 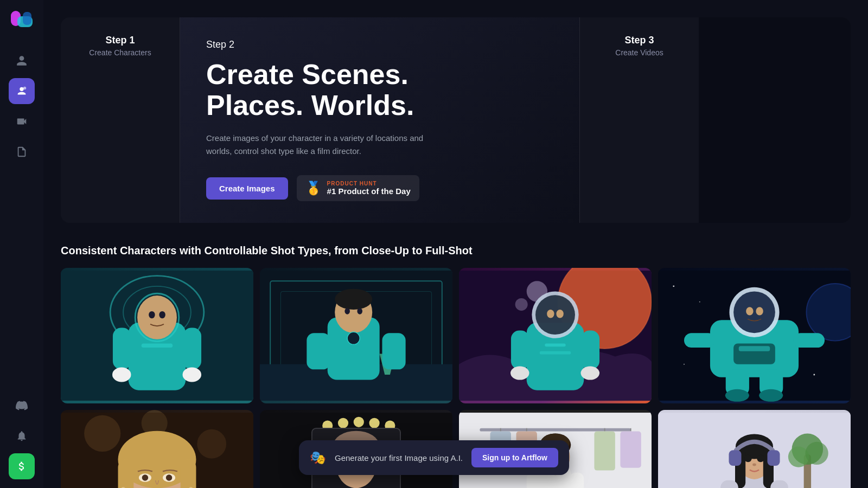 I want to click on hero-actions: Create Images 🥇 PRODUCT HUNT #1 Product …, so click(x=380, y=188).